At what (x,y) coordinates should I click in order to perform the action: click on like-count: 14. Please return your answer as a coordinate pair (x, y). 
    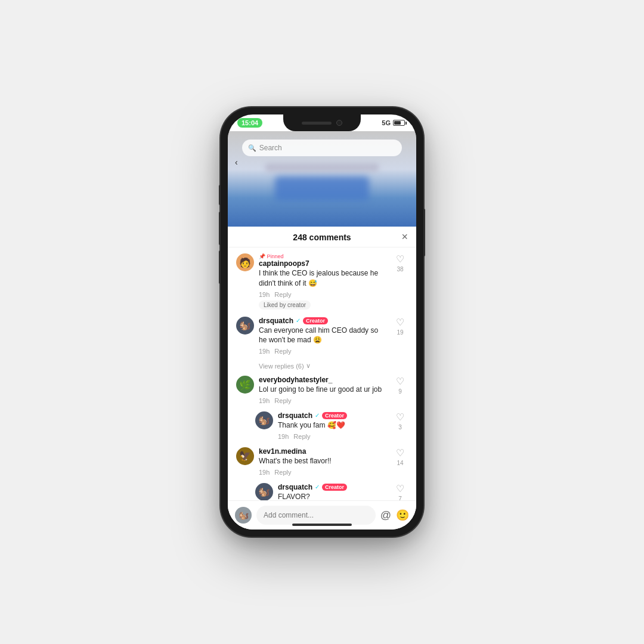
    Looking at the image, I should click on (400, 463).